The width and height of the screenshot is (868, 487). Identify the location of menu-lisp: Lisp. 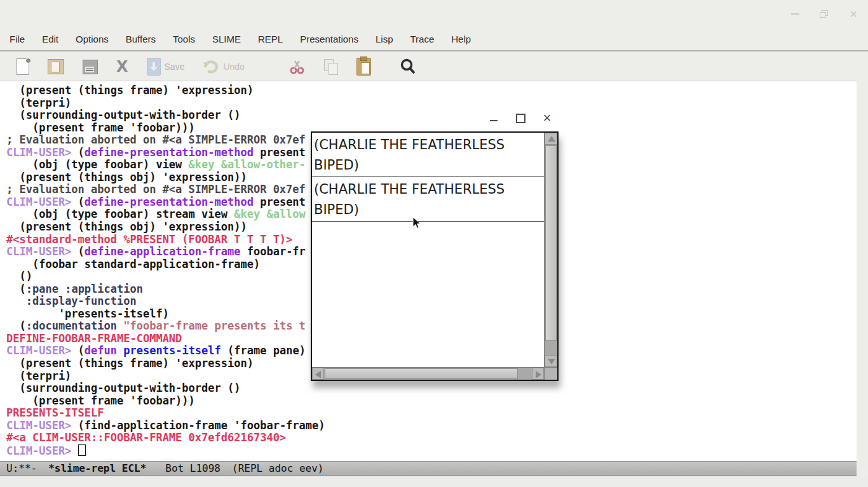
(384, 39).